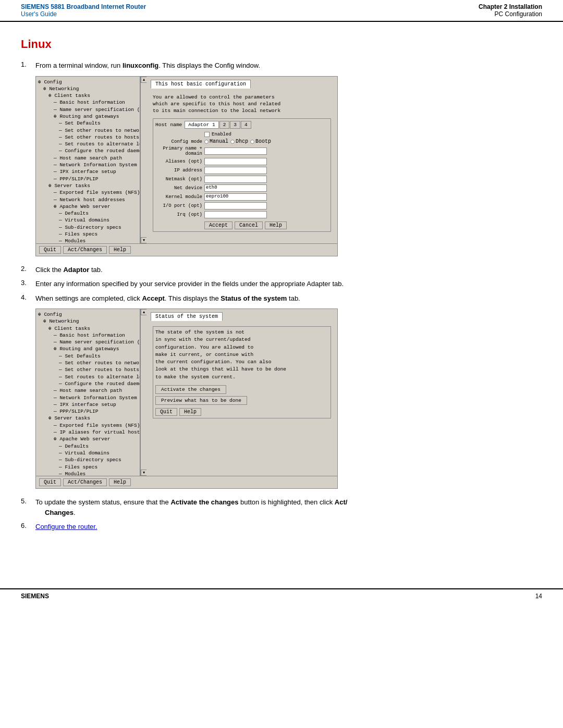  What do you see at coordinates (242, 206) in the screenshot?
I see `io-port-row: I/O port (opt)` at bounding box center [242, 206].